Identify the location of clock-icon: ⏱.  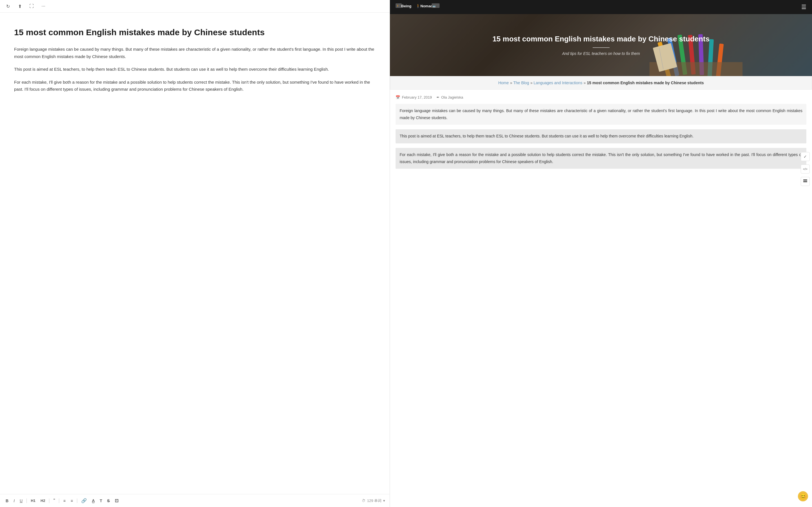
(364, 501).